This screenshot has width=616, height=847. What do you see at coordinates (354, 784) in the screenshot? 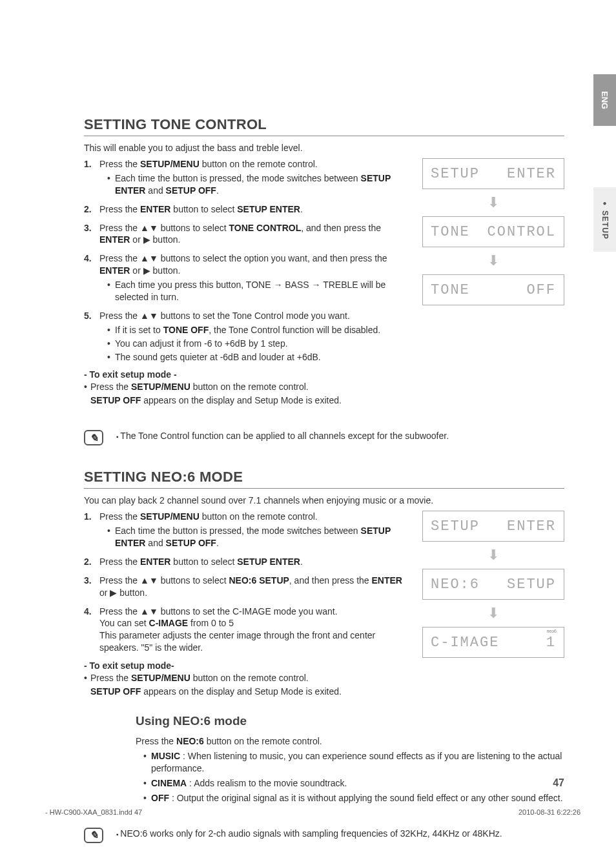
I see `mode-item: CINEMA : Adds realism to the movie sound…` at bounding box center [354, 784].